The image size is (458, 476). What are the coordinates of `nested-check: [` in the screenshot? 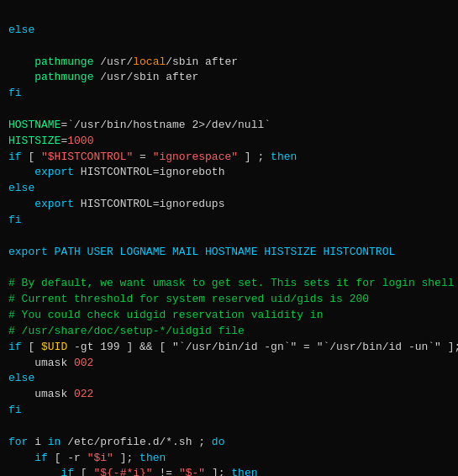 It's located at (84, 471).